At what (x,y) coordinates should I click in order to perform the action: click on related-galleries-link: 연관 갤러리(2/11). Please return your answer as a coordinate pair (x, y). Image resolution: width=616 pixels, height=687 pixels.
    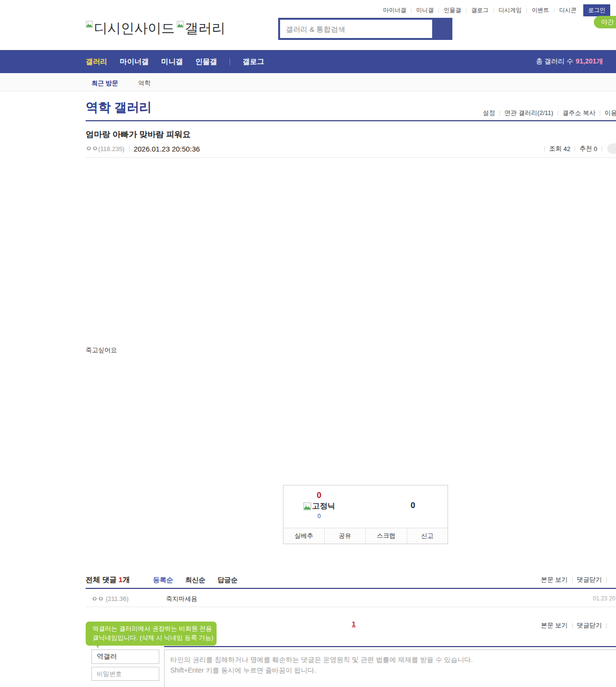
    Looking at the image, I should click on (529, 113).